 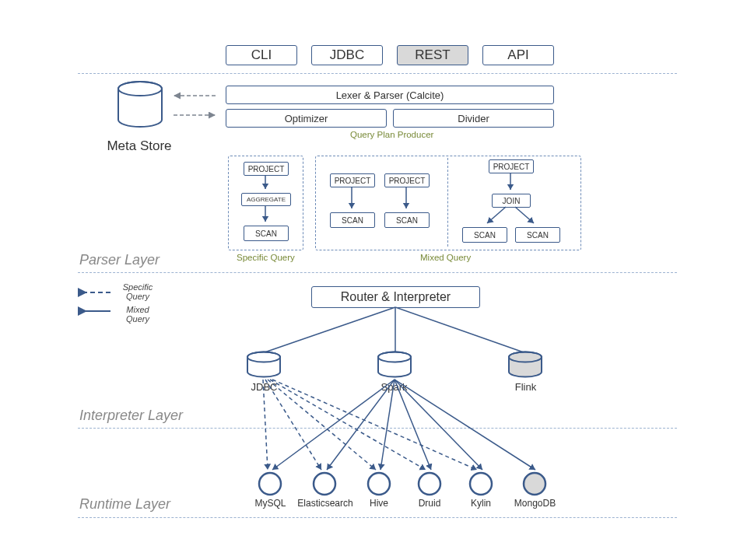 What do you see at coordinates (195, 107) in the screenshot?
I see `arrows-meta-to-parser-icon` at bounding box center [195, 107].